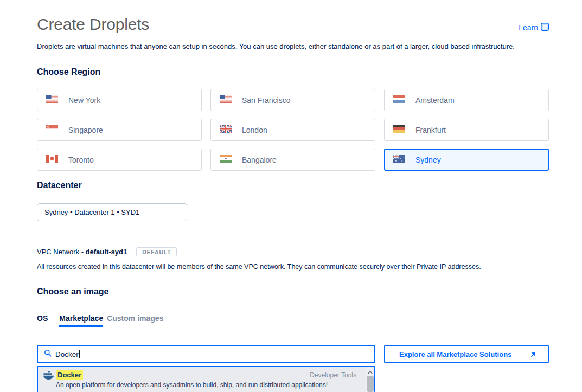  Describe the element at coordinates (266, 100) in the screenshot. I see `region-label: San Francisco` at that location.